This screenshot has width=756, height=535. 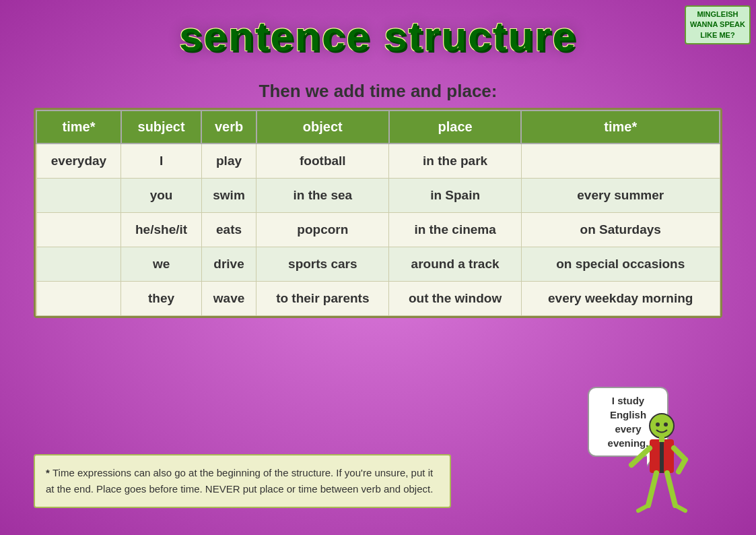 I want to click on character-area: I study English every evening., so click(x=648, y=454).